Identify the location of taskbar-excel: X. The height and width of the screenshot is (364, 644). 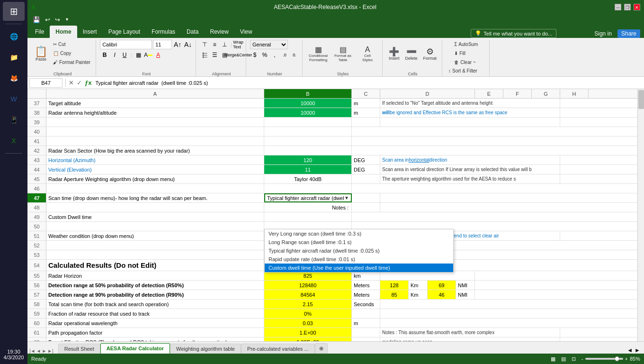
(14, 141).